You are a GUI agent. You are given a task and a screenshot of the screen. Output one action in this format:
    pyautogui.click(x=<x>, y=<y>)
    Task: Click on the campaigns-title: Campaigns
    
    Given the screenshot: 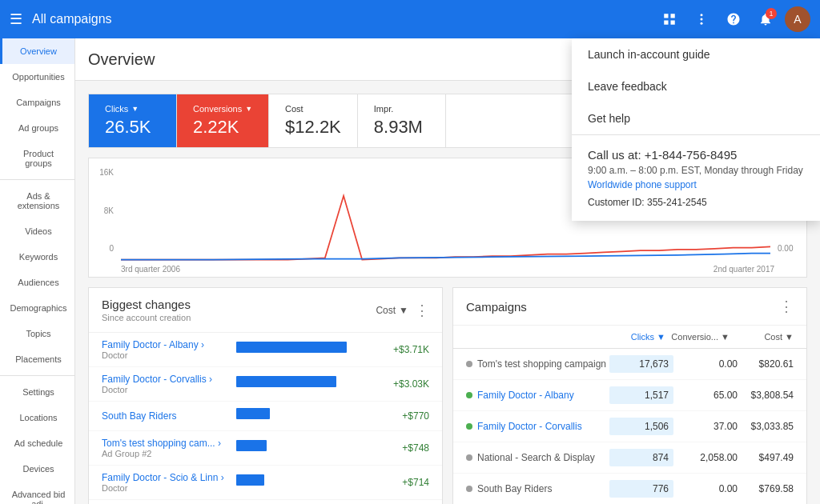 What is the action you would take?
    pyautogui.click(x=496, y=307)
    